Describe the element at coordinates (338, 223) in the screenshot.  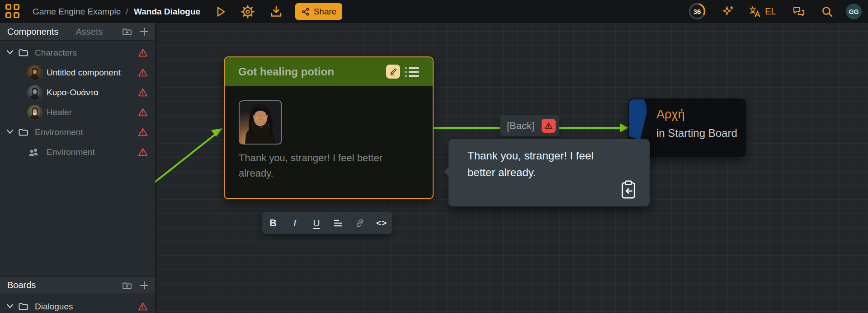
I see `list-format-icon` at that location.